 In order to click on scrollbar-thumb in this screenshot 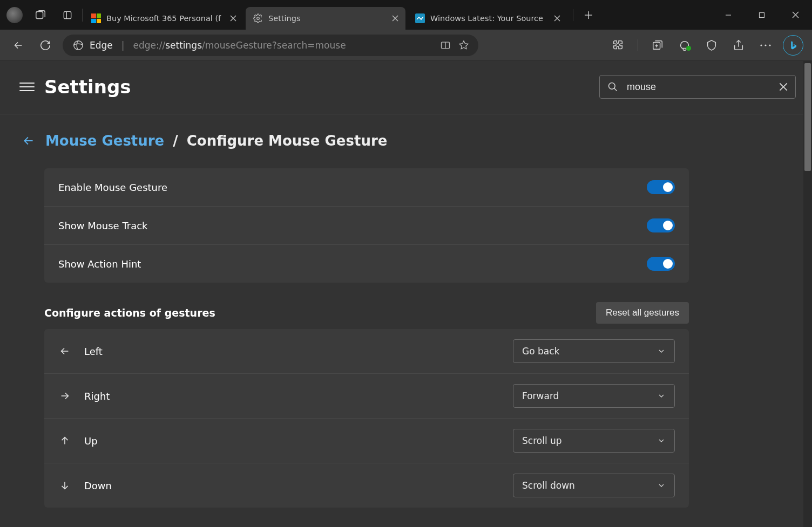, I will do `click(808, 117)`.